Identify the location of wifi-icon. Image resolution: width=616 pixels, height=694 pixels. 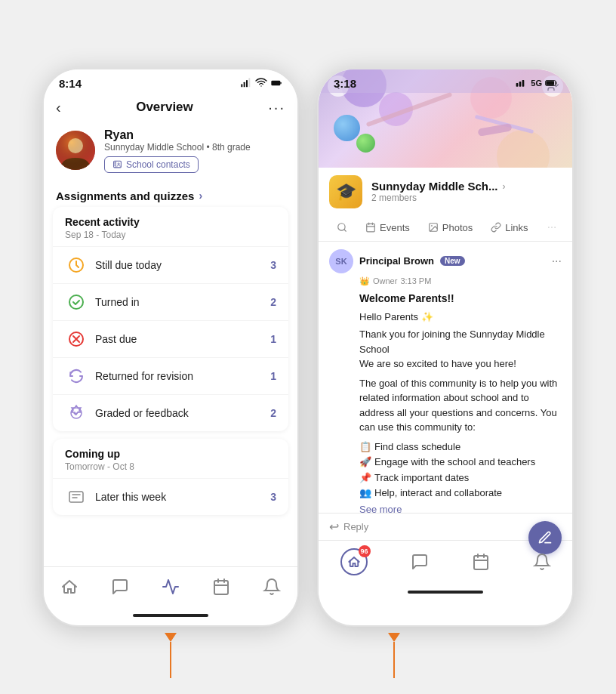
(261, 83).